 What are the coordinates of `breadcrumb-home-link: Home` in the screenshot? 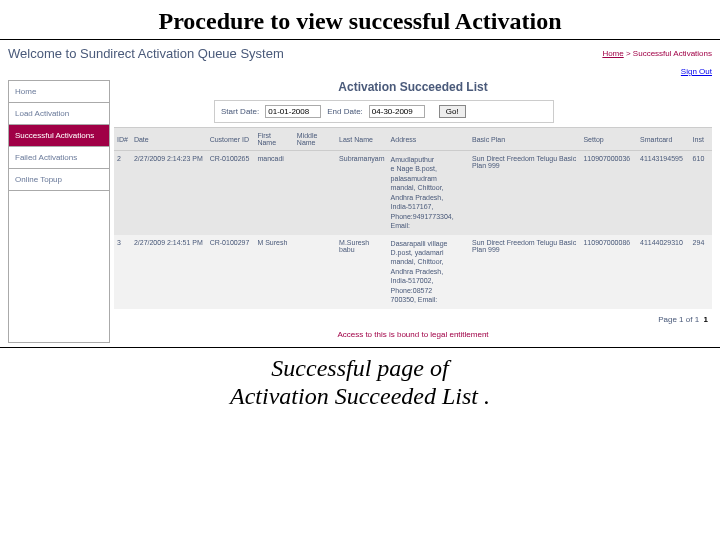 It's located at (612, 54).